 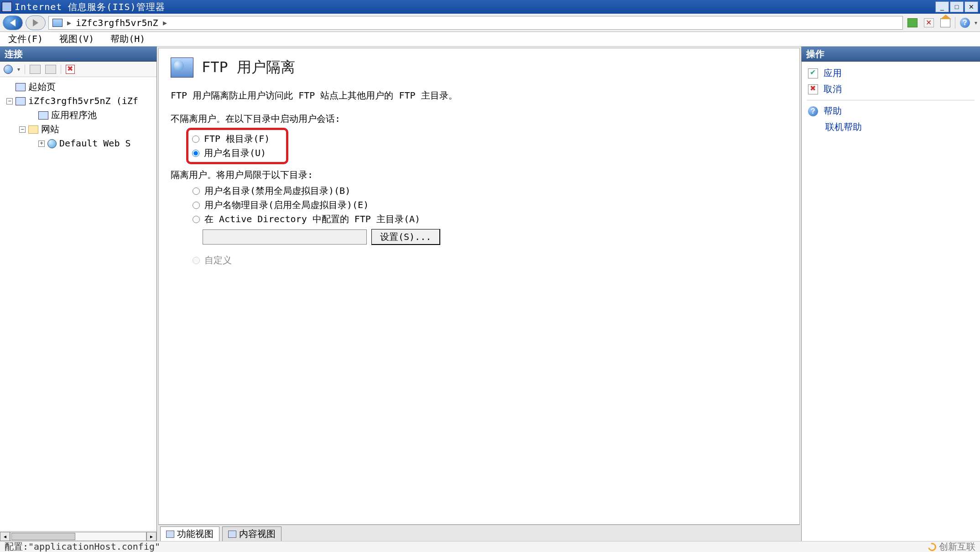 I want to click on pool-icon, so click(x=43, y=115).